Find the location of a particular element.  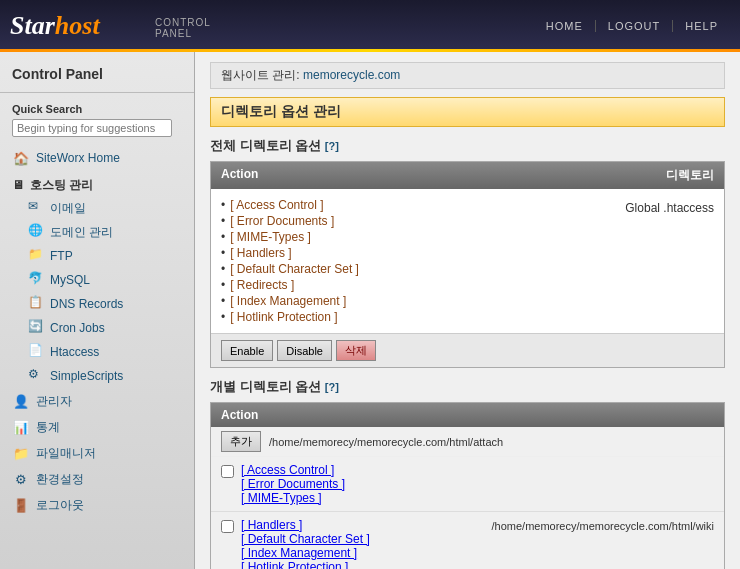

action-hotlink-protection: [ Hotlink Protection ] is located at coordinates (284, 317).